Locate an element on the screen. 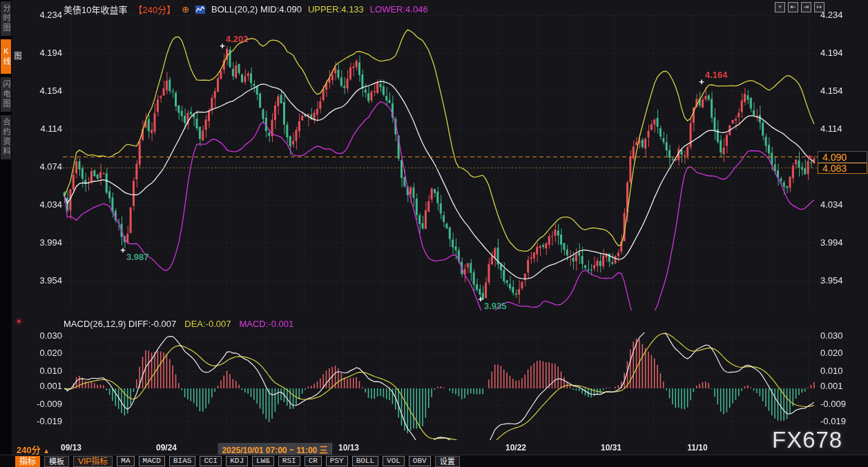 The width and height of the screenshot is (868, 467). fx678-watermark: FX678 is located at coordinates (807, 440).